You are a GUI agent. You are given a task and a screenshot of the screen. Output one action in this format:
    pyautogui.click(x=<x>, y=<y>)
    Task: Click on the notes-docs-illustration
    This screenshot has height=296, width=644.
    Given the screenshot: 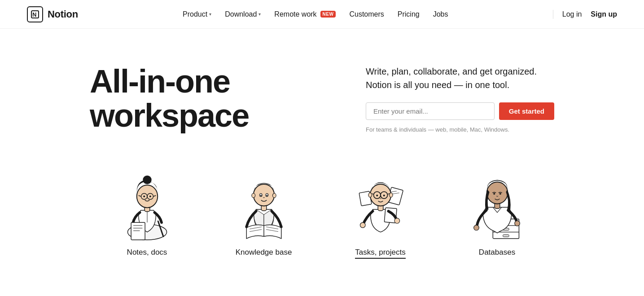 What is the action you would take?
    pyautogui.click(x=147, y=205)
    